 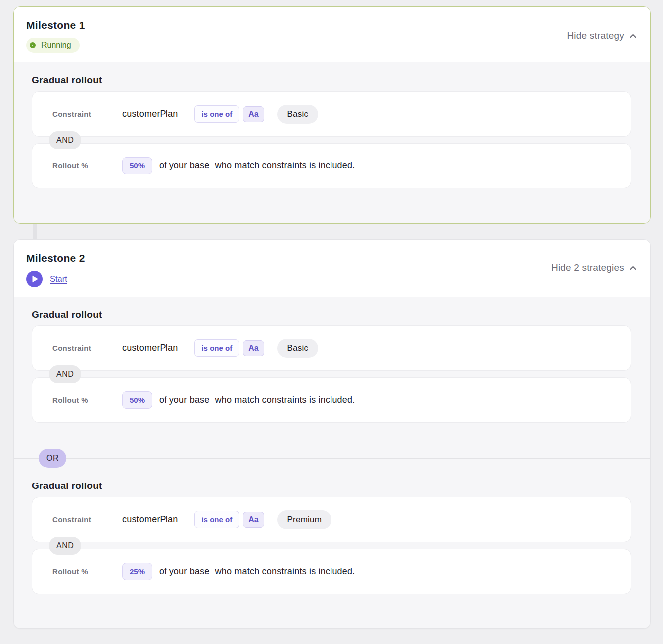 What do you see at coordinates (332, 519) in the screenshot?
I see `constraint-row: Constraint customerPlan is one of Aa Pre…` at bounding box center [332, 519].